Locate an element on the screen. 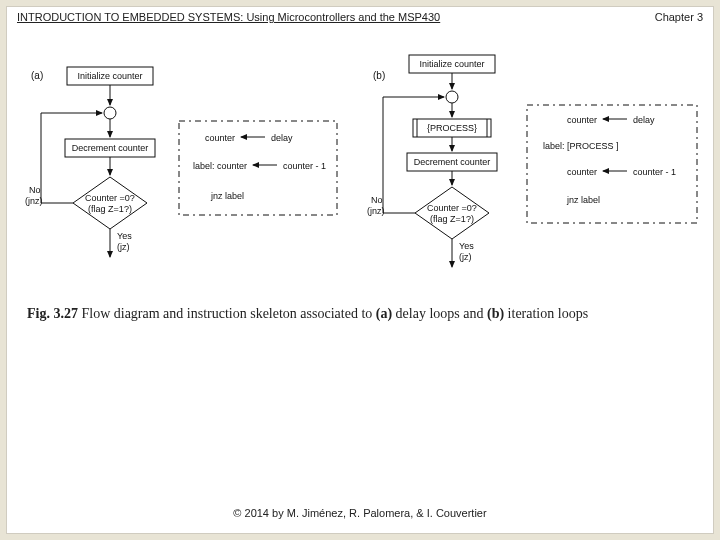  decision-b is located at coordinates (452, 213).